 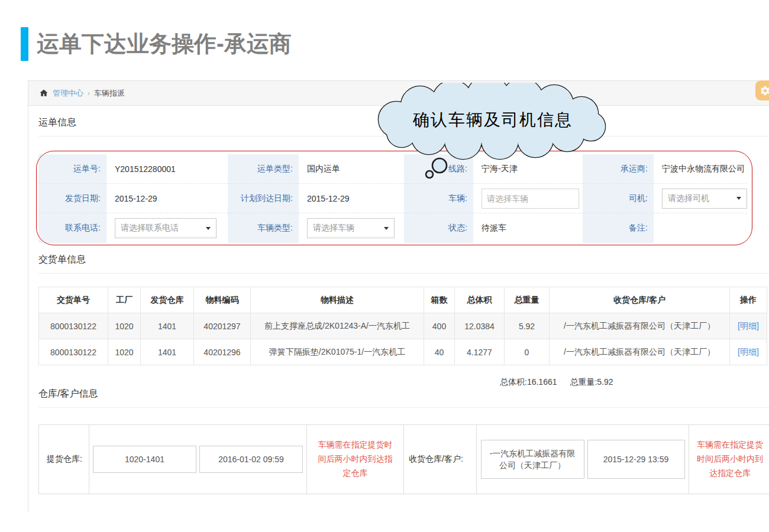 I want to click on col-ship-warehouse: 发货仓库, so click(x=167, y=300).